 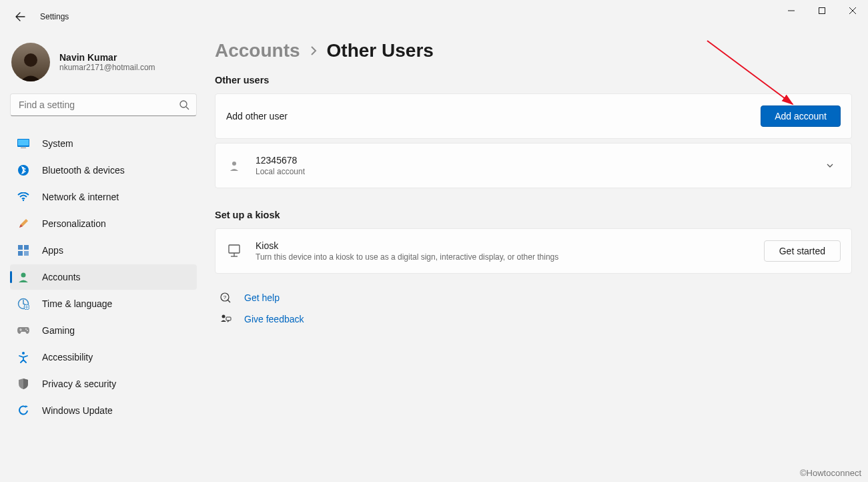 I want to click on user-name: Navin Kumar, so click(x=107, y=57).